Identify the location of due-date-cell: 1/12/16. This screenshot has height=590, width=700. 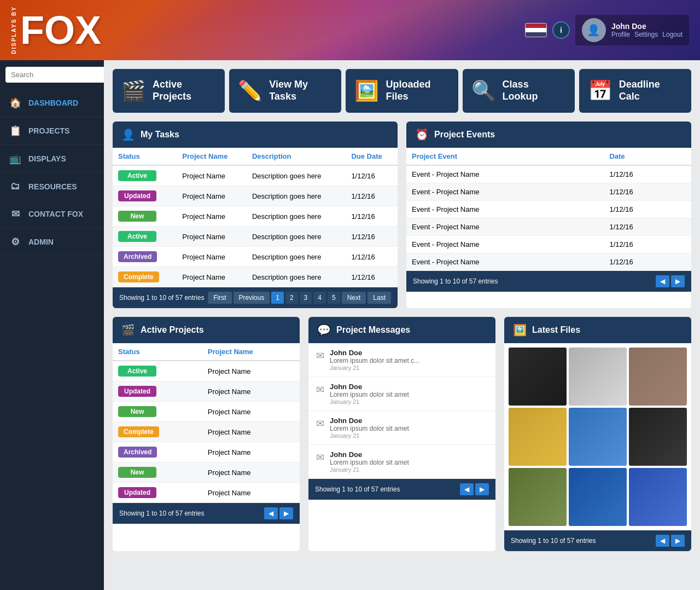
(372, 176).